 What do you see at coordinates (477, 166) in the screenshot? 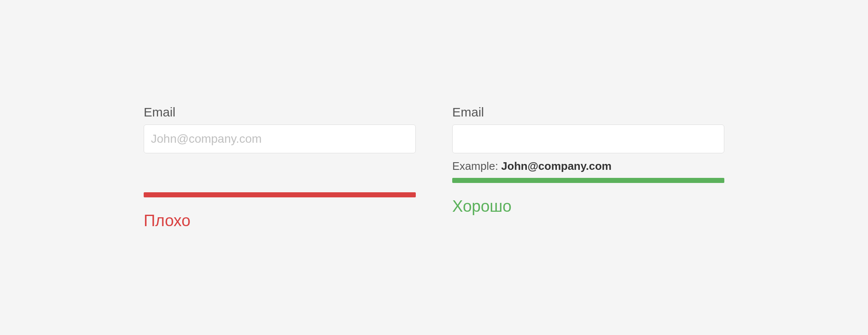
I see `hint-prefix: Example:` at bounding box center [477, 166].